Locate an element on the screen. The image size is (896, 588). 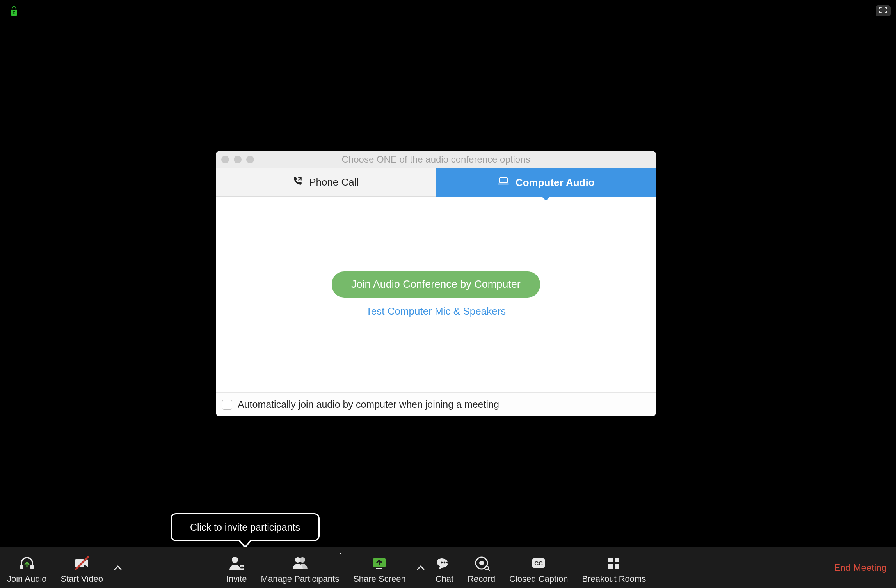
invite-person-icon is located at coordinates (236, 563).